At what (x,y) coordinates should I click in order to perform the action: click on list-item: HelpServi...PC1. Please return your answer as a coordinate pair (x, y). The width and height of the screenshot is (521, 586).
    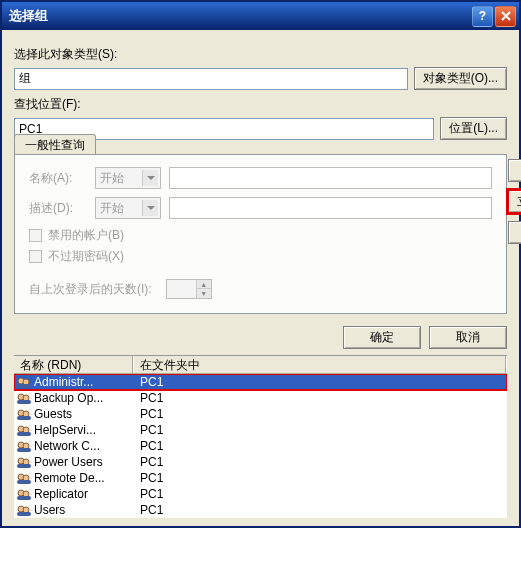
    Looking at the image, I should click on (260, 430).